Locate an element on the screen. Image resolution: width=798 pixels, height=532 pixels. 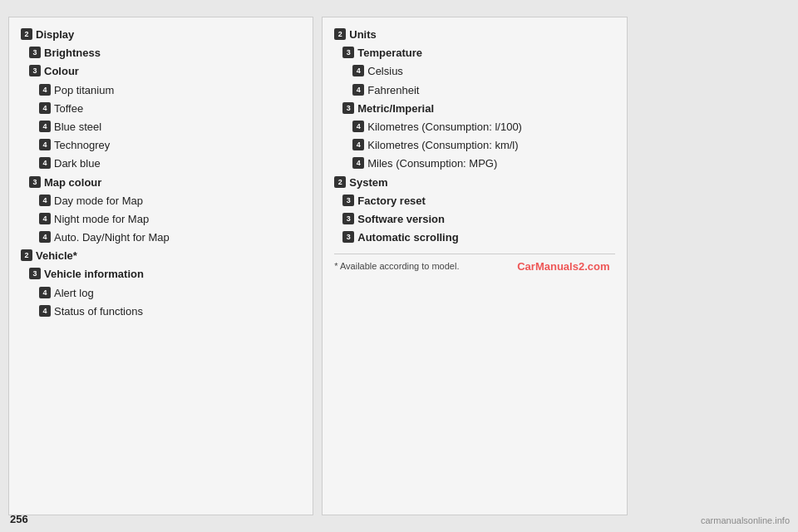
list-item: 3Software version is located at coordinates (474, 219).